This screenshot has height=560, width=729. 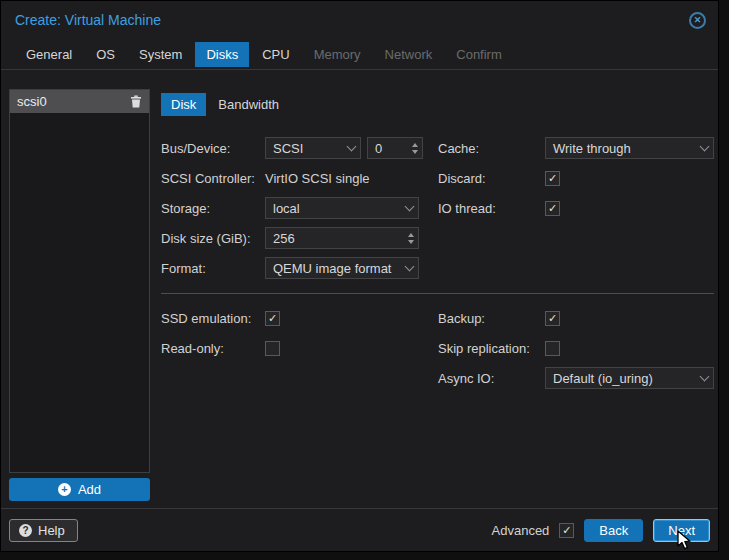 What do you see at coordinates (338, 54) in the screenshot?
I see `tab-memory: Memory` at bounding box center [338, 54].